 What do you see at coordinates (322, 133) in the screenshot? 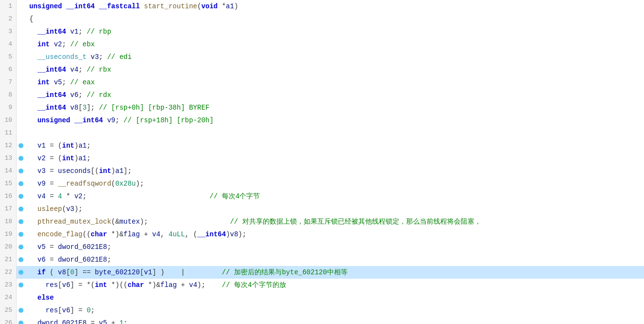
I see `code-line: 11` at bounding box center [322, 133].